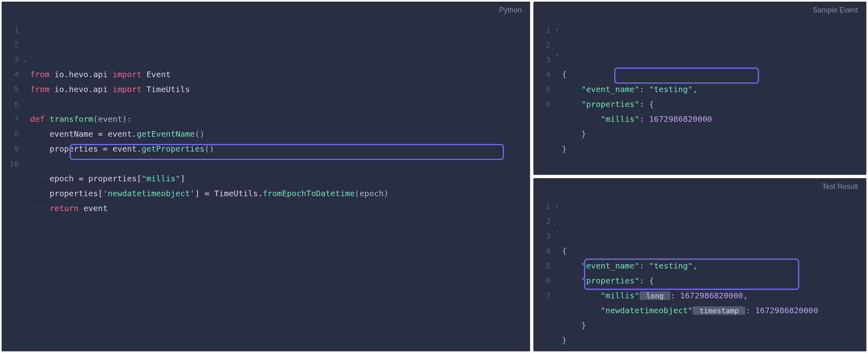 This screenshot has width=868, height=353. I want to click on line-number: 3, so click(544, 236).